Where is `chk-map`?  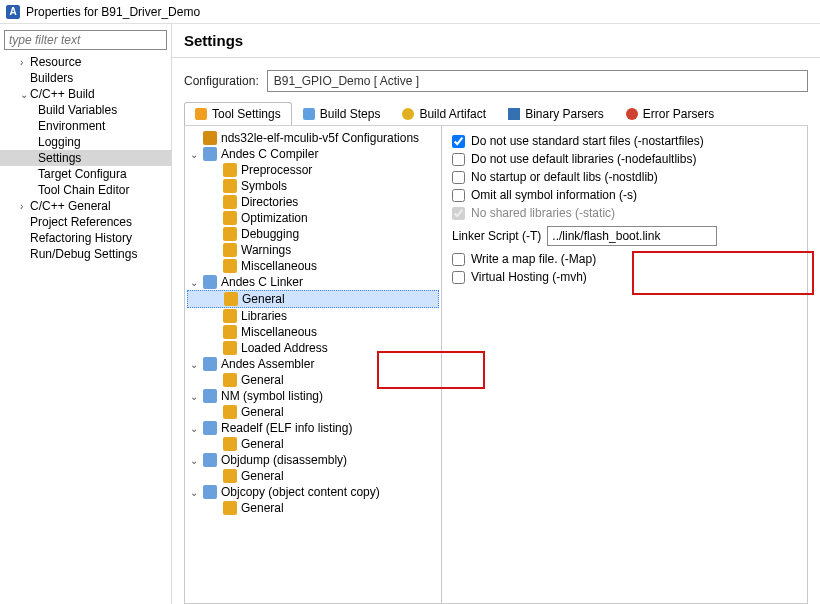 chk-map is located at coordinates (458, 260).